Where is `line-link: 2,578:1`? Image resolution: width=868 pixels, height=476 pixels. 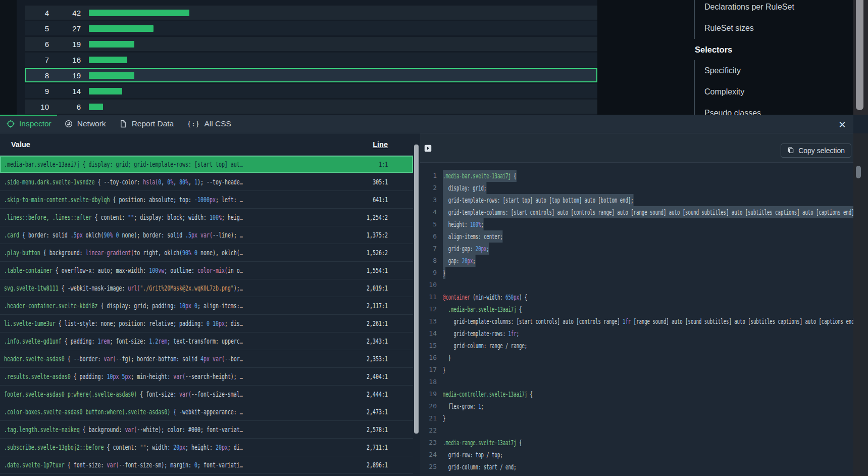 line-link: 2,578:1 is located at coordinates (373, 430).